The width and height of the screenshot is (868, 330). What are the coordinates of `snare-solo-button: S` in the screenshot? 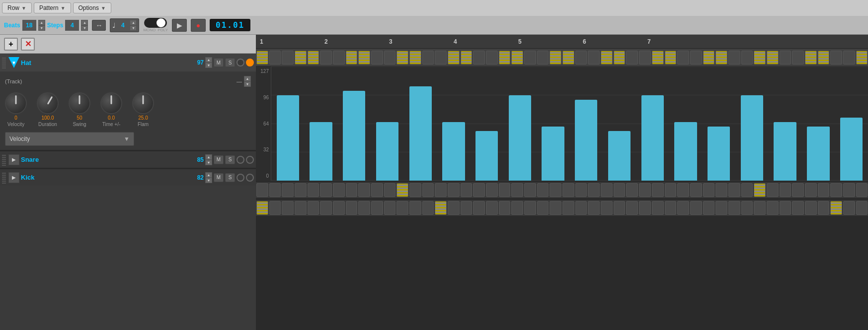 It's located at (230, 160).